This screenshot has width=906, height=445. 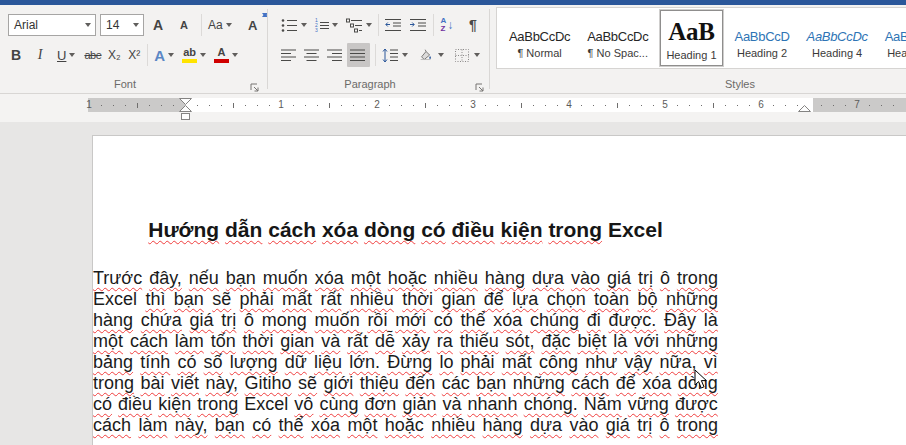 What do you see at coordinates (646, 278) in the screenshot?
I see `word: trị` at bounding box center [646, 278].